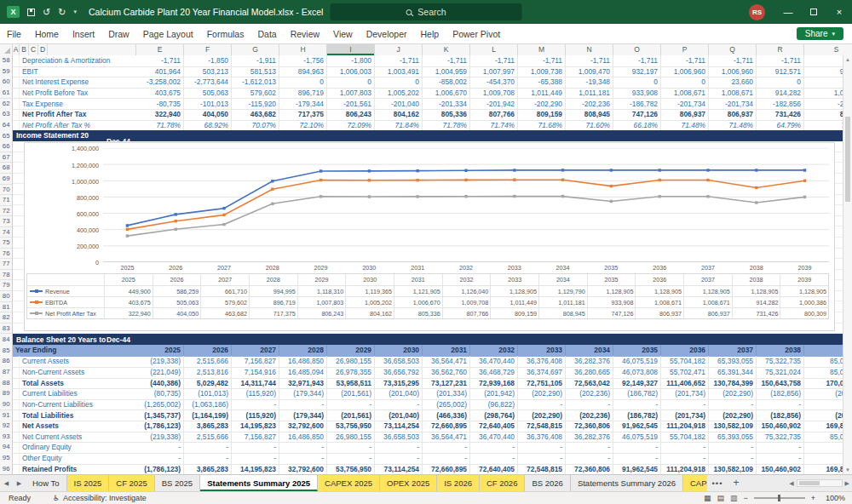  I want to click on cell: 1,011,449, so click(542, 94).